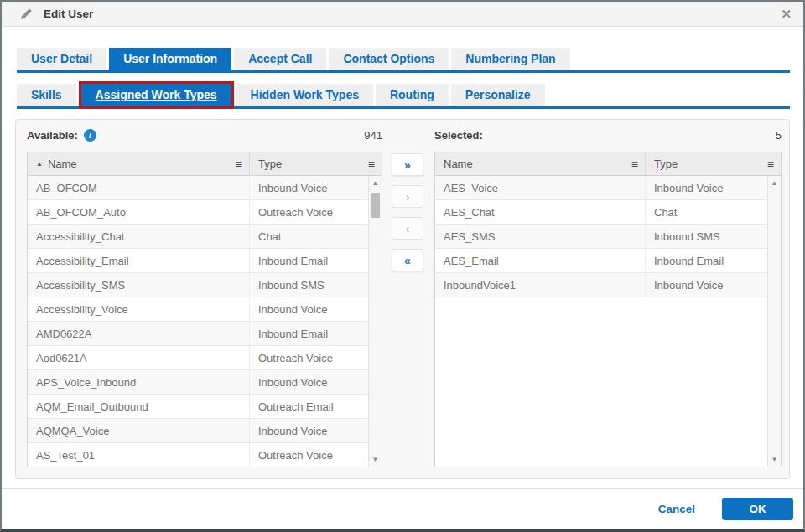  What do you see at coordinates (413, 96) in the screenshot?
I see `tab-routing: Routing` at bounding box center [413, 96].